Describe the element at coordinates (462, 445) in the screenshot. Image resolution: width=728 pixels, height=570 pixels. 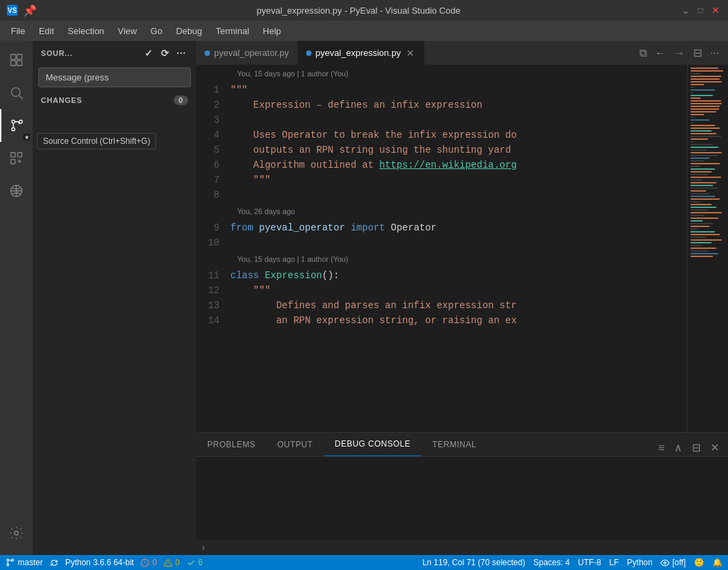
I see `panel-tabs: PROBLEMS OUTPUT DEBUG CONSOLE TERMINAL ≡…` at that location.